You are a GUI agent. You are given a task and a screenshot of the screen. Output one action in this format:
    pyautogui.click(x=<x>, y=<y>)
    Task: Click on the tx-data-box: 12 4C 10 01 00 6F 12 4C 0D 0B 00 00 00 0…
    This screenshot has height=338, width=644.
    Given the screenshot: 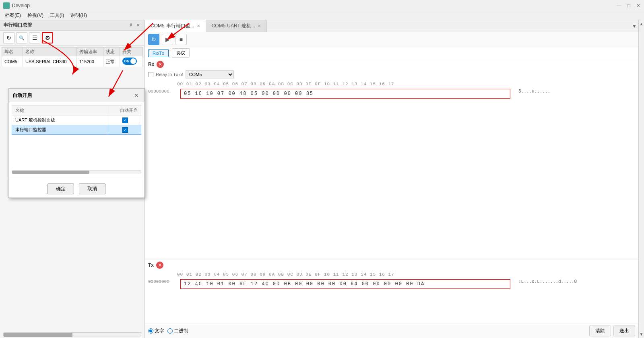 What is the action you would take?
    pyautogui.click(x=345, y=284)
    